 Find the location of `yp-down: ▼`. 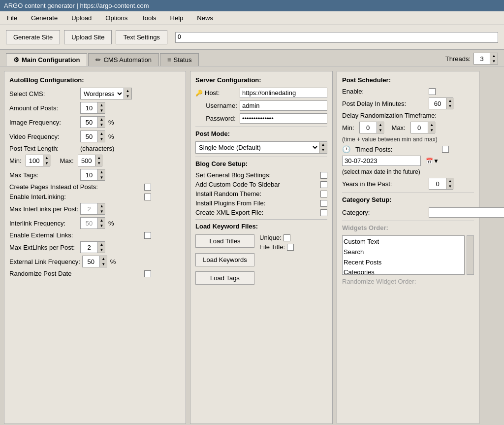

yp-down: ▼ is located at coordinates (450, 186).